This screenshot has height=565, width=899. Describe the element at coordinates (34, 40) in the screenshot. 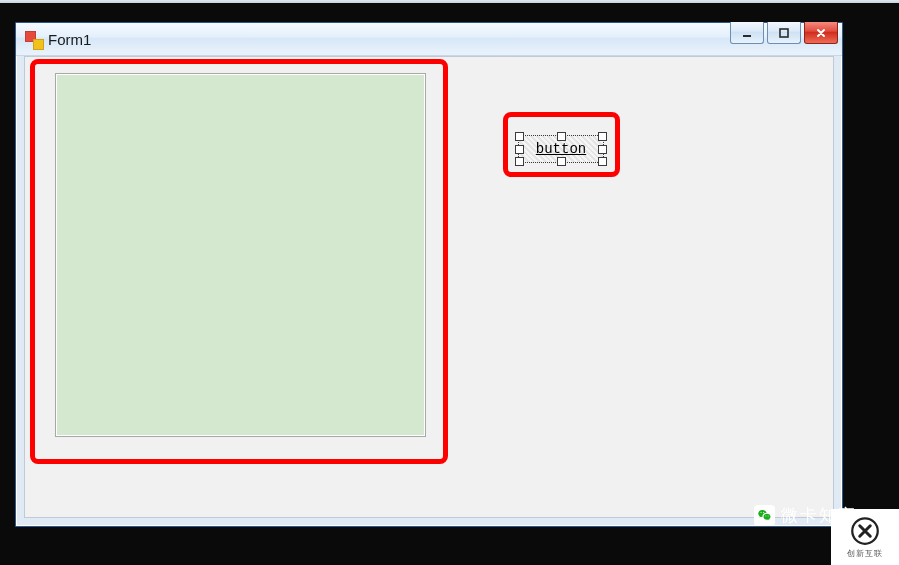

I see `form-icon` at that location.